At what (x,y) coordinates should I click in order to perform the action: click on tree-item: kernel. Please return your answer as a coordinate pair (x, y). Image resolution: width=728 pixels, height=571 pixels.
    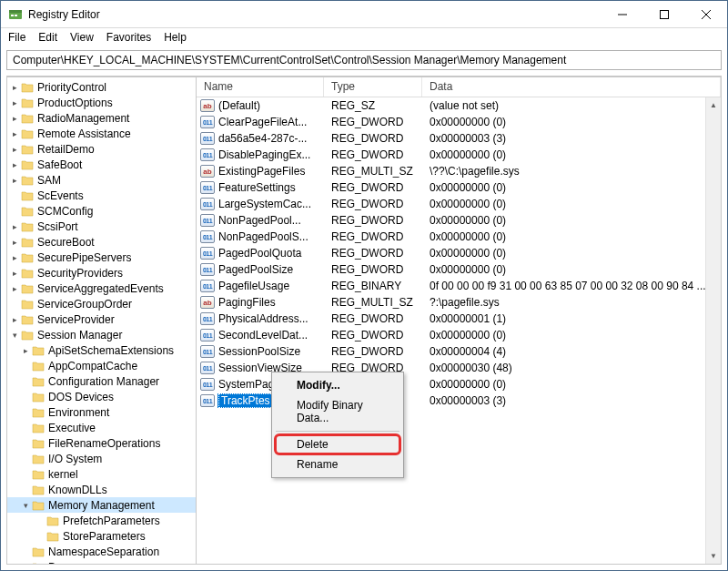
    Looking at the image, I should click on (102, 474).